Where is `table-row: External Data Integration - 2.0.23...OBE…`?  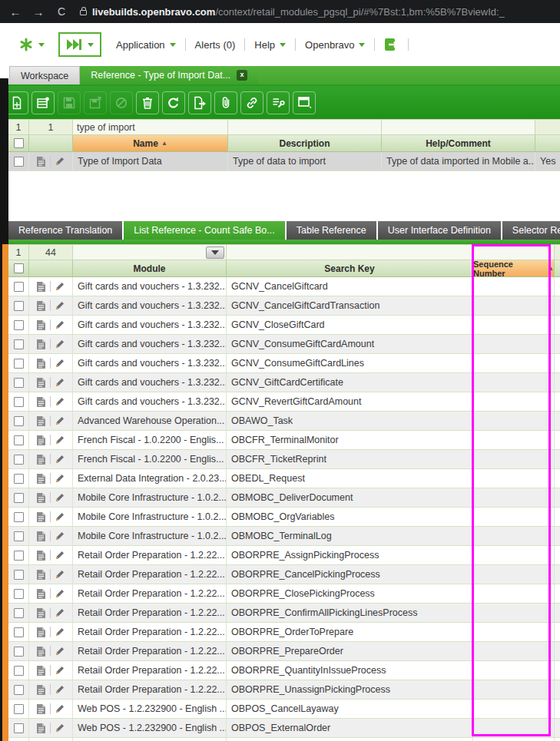
table-row: External Data Integration - 2.0.23...OBE… is located at coordinates (284, 479).